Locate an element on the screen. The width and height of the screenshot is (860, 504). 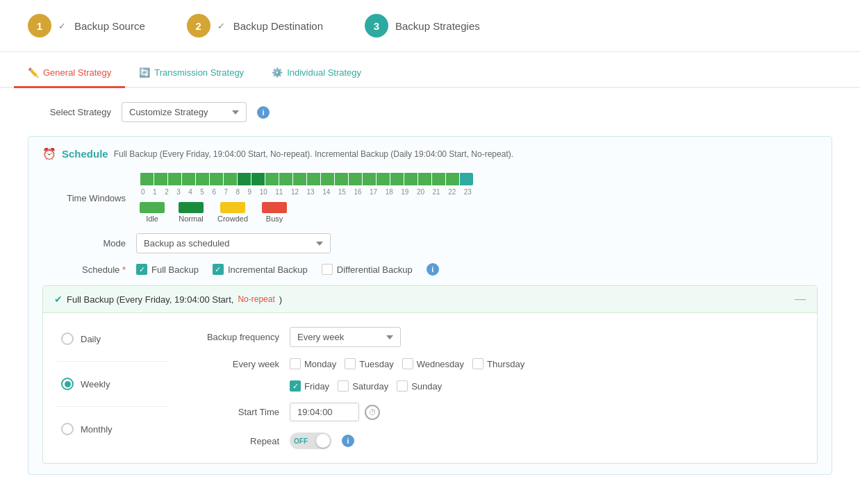
strategy-info-icon: i is located at coordinates (263, 112).